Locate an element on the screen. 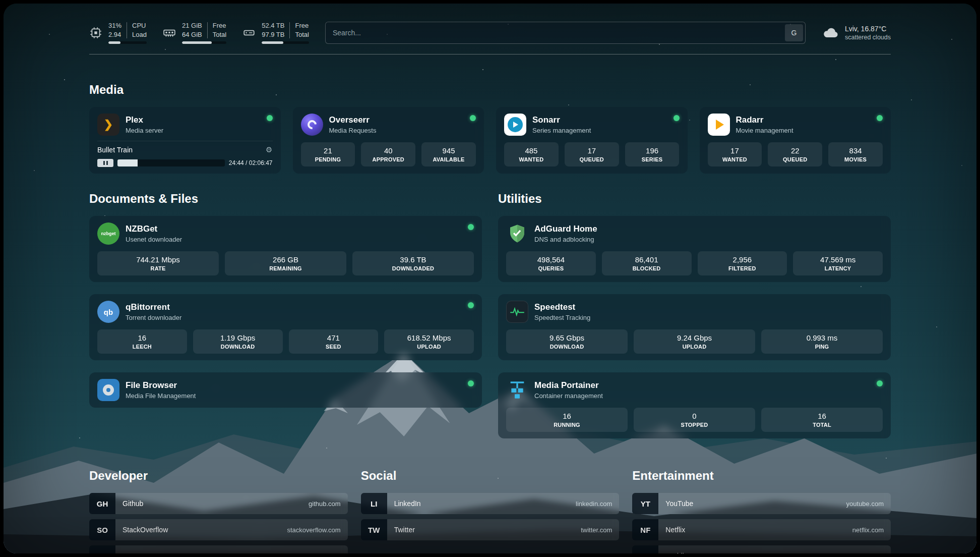 The width and height of the screenshot is (980, 557). search-input is located at coordinates (566, 33).